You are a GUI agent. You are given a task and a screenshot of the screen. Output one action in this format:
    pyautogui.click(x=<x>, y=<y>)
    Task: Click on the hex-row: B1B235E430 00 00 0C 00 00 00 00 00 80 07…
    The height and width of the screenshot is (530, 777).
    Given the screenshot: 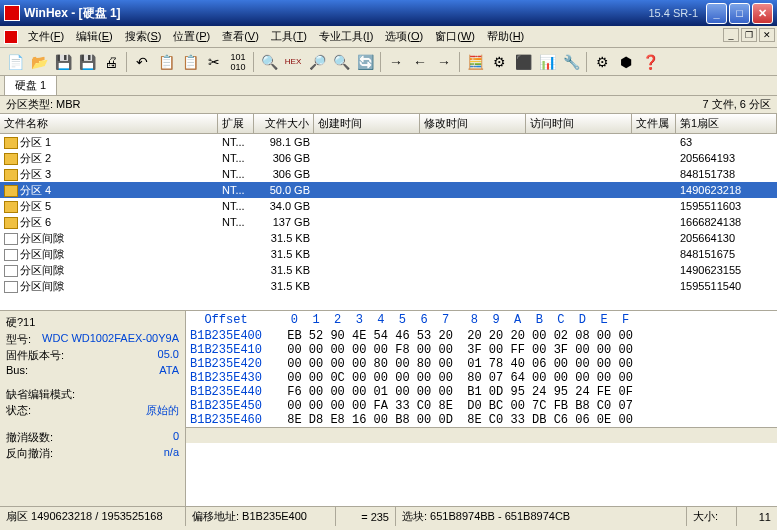 What is the action you would take?
    pyautogui.click(x=482, y=378)
    